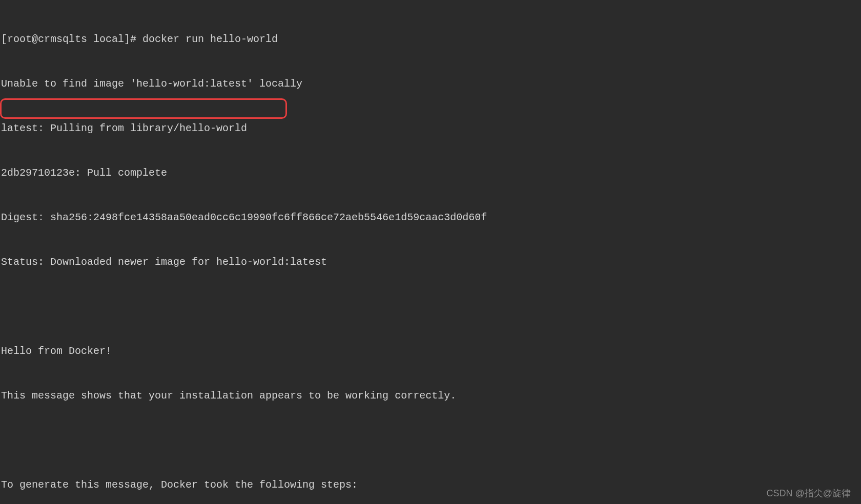 This screenshot has height=504, width=861. I want to click on terminal-line: This message shows that your installatio…, so click(430, 395).